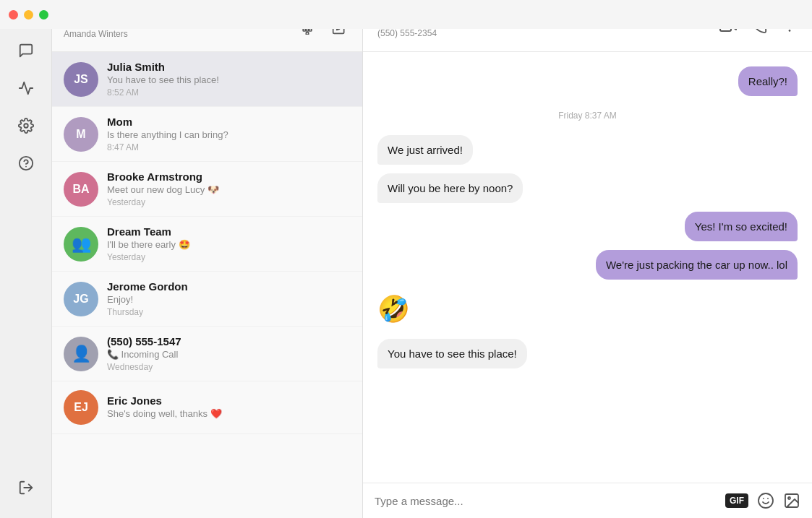 The image size is (812, 518). I want to click on minimize-button, so click(29, 14).